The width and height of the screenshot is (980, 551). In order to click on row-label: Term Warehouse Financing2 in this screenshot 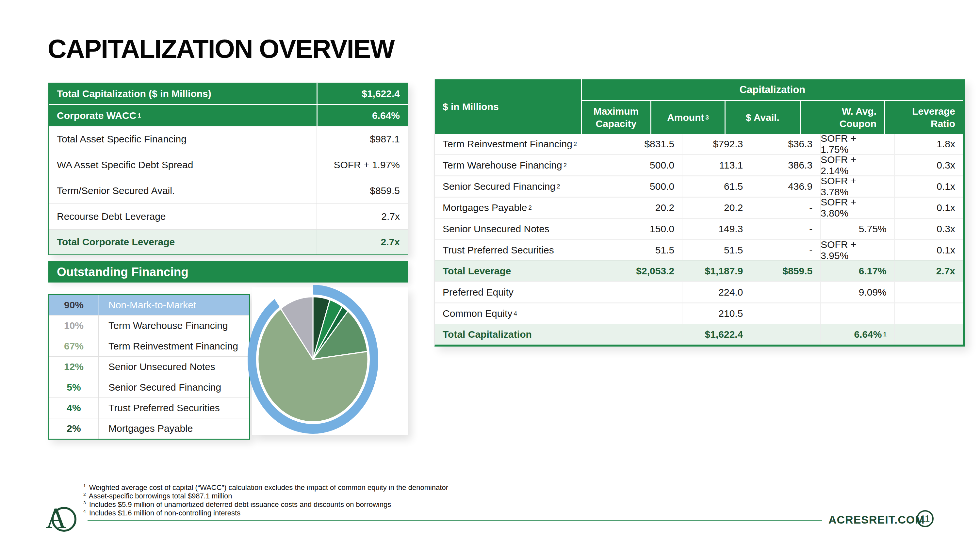, I will do `click(527, 165)`.